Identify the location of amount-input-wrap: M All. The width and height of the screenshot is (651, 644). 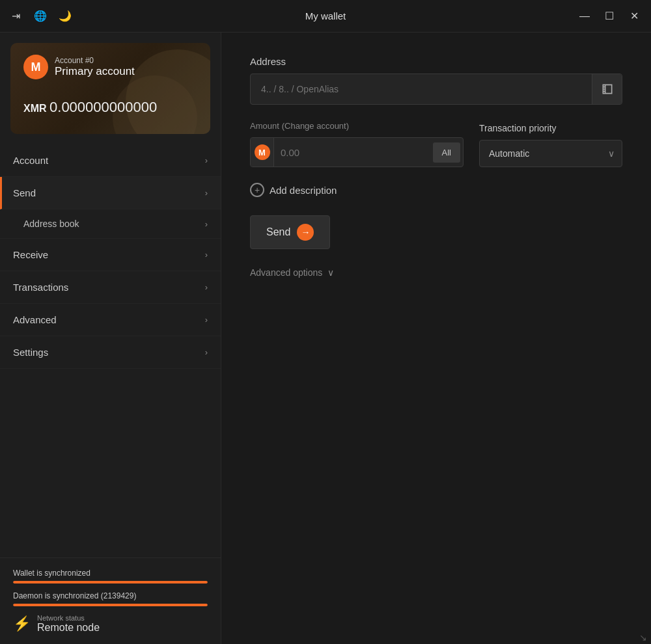
(357, 152).